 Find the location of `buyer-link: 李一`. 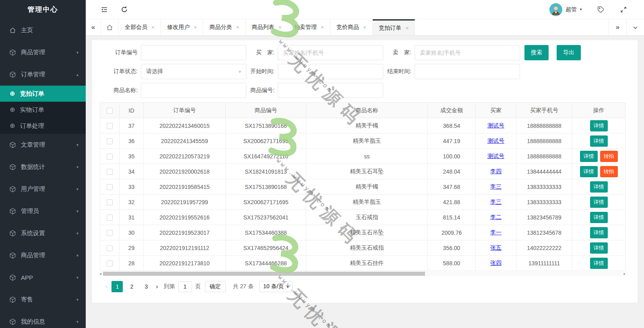

buyer-link: 李一 is located at coordinates (496, 232).